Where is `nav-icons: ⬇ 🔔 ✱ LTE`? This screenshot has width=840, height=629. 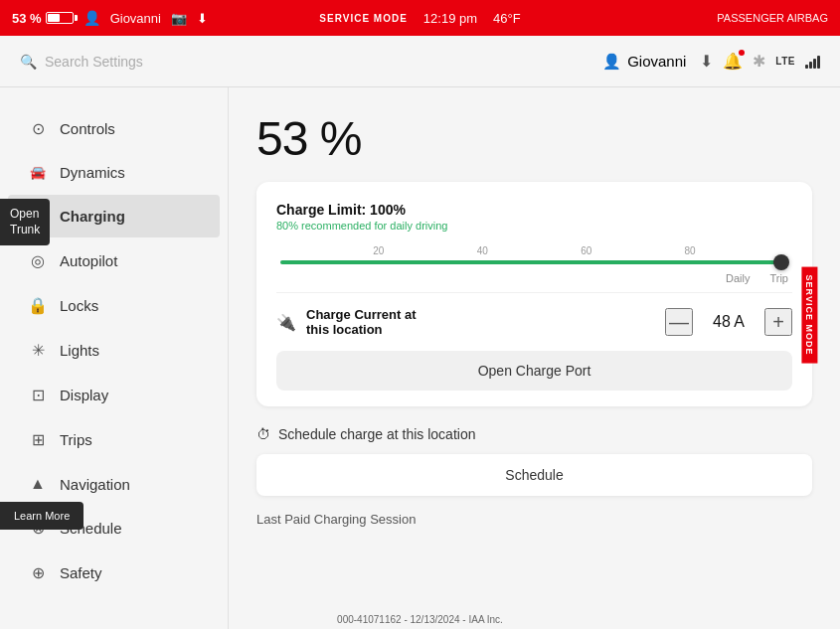
nav-icons: ⬇ 🔔 ✱ LTE is located at coordinates (759, 62).